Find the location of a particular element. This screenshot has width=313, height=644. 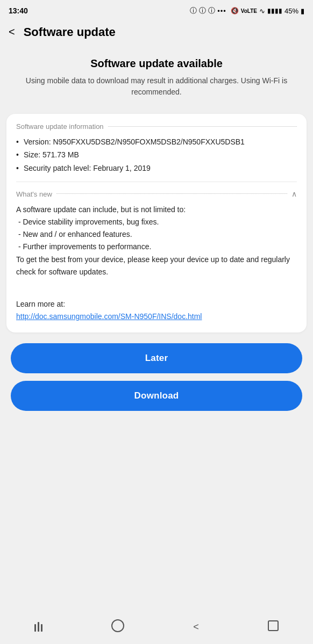

software-info-header: Software update information is located at coordinates (156, 127).